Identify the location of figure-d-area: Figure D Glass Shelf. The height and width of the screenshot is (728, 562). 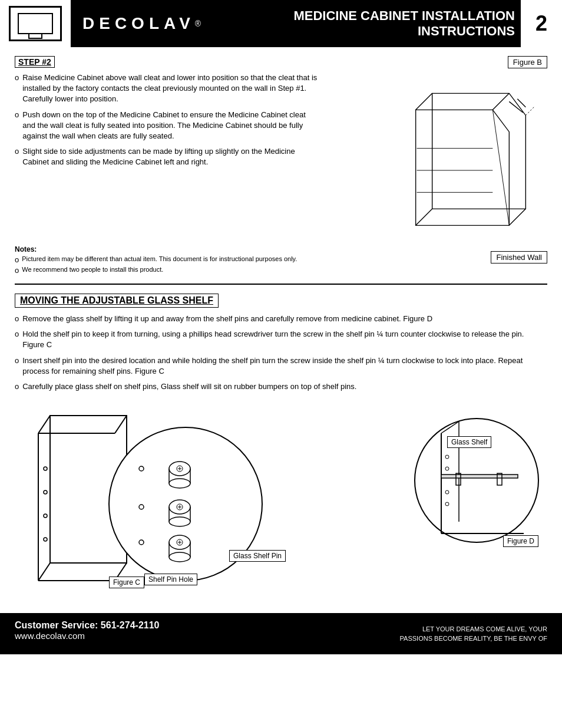
(477, 487).